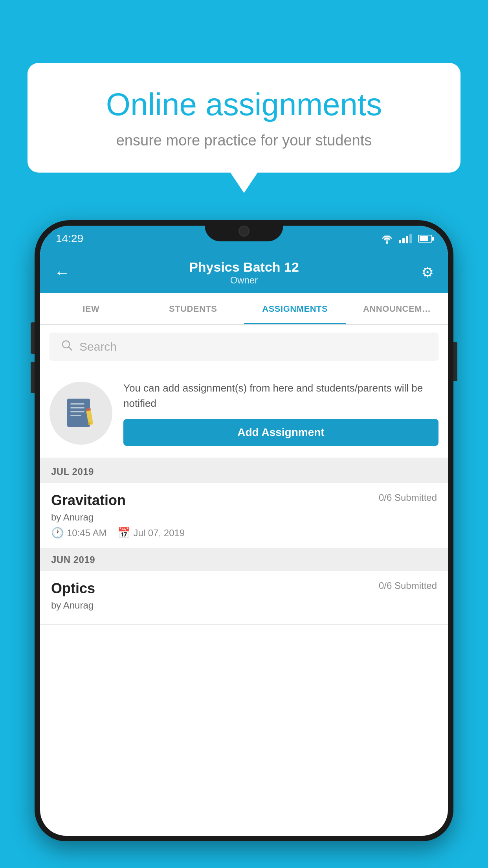  What do you see at coordinates (408, 586) in the screenshot?
I see `submitted-count-optics: 0/6 Submitted` at bounding box center [408, 586].